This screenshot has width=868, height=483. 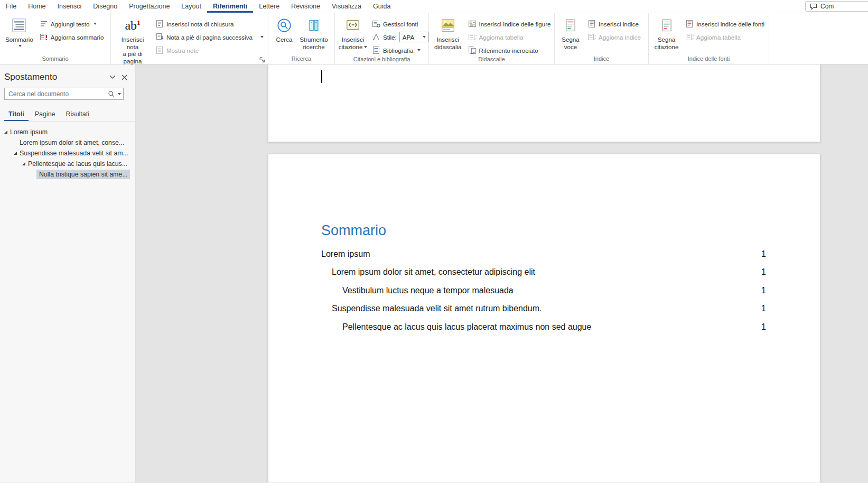 I want to click on comment-icon, so click(x=814, y=6).